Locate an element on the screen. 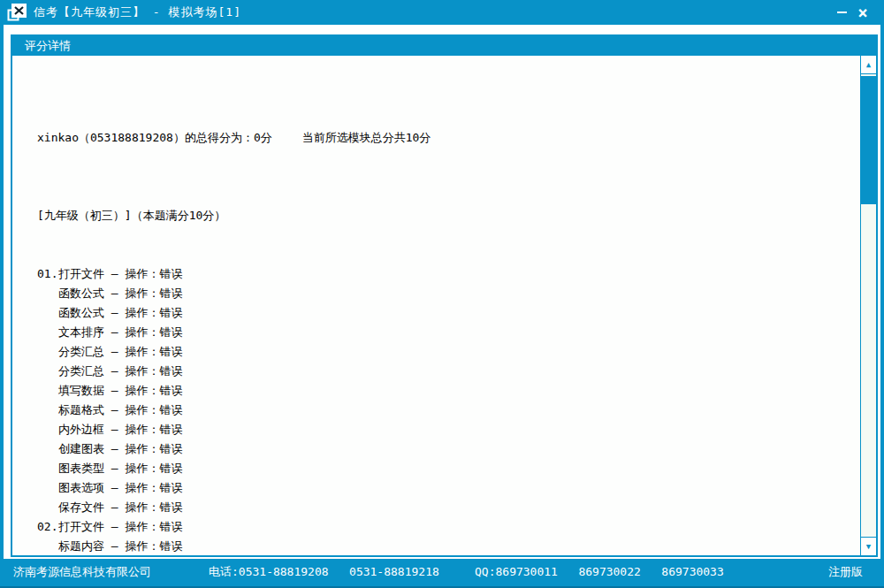 The width and height of the screenshot is (884, 588). report-line: 01.打开文件 — 操作：错误 is located at coordinates (446, 274).